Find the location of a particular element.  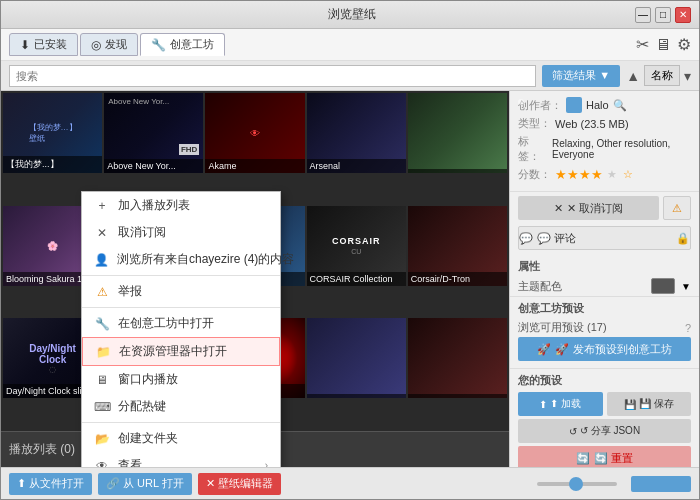

search-input is located at coordinates (272, 76).